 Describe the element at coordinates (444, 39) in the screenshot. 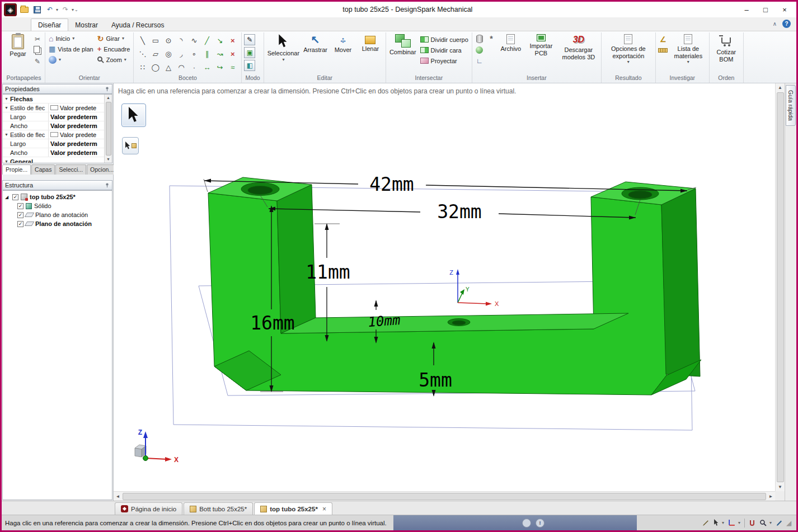

I see `dividir-cuerpo-button: Dividir cuerpo` at that location.